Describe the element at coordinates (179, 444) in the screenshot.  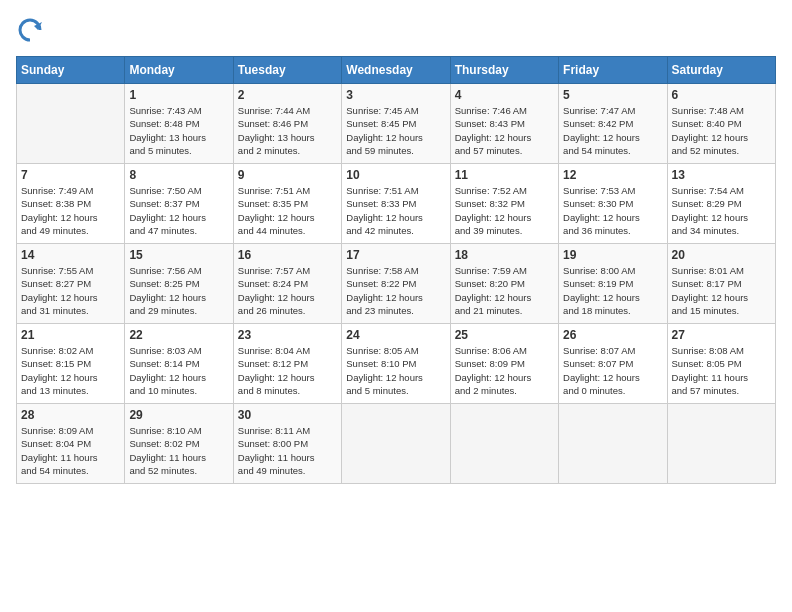
I see `day-cell: 29Sunrise: 8:10 AM Sunset: 8:02 PM Dayli…` at that location.